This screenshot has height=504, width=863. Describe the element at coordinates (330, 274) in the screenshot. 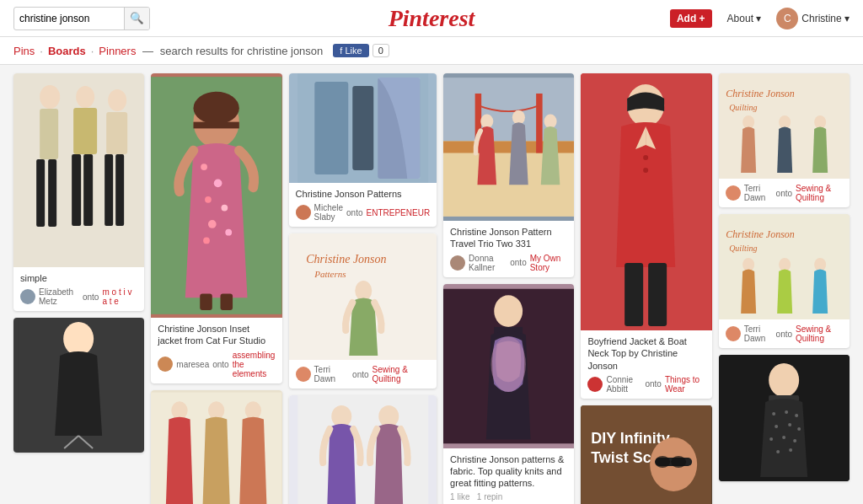

I see `svg-text: Patterns` at that location.